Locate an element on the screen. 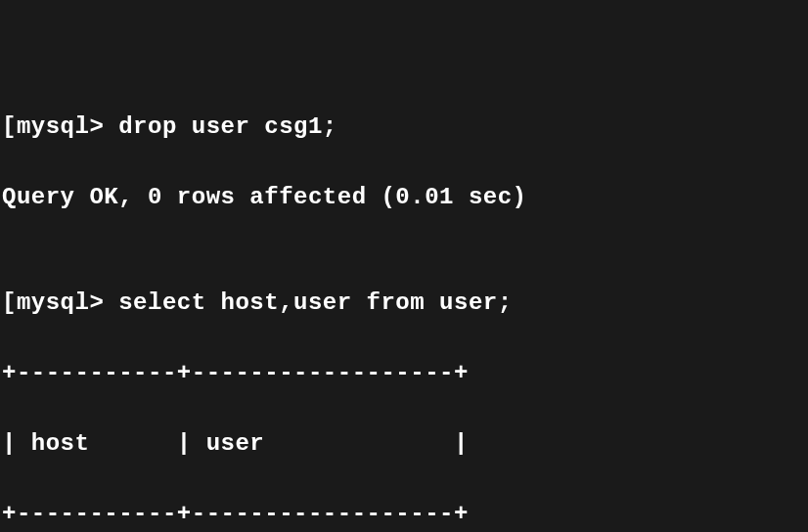 This screenshot has width=808, height=532. prompt-line-1: [mysql> drop user csg1; is located at coordinates (404, 127).